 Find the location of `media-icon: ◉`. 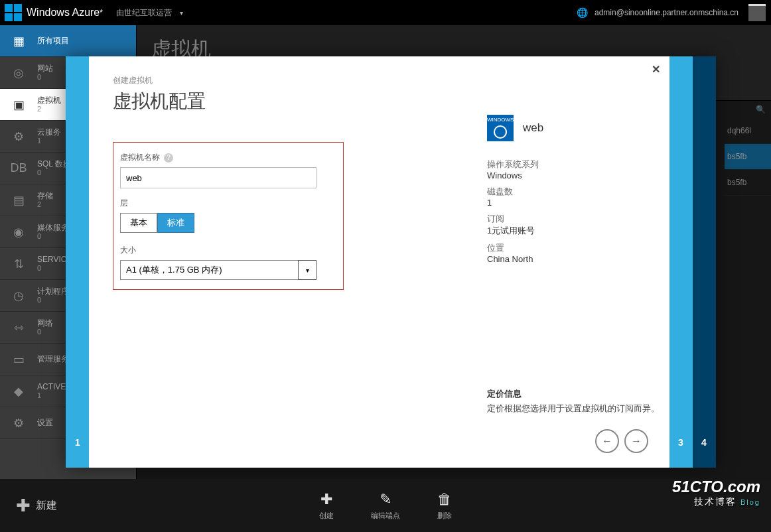

media-icon: ◉ is located at coordinates (19, 232).